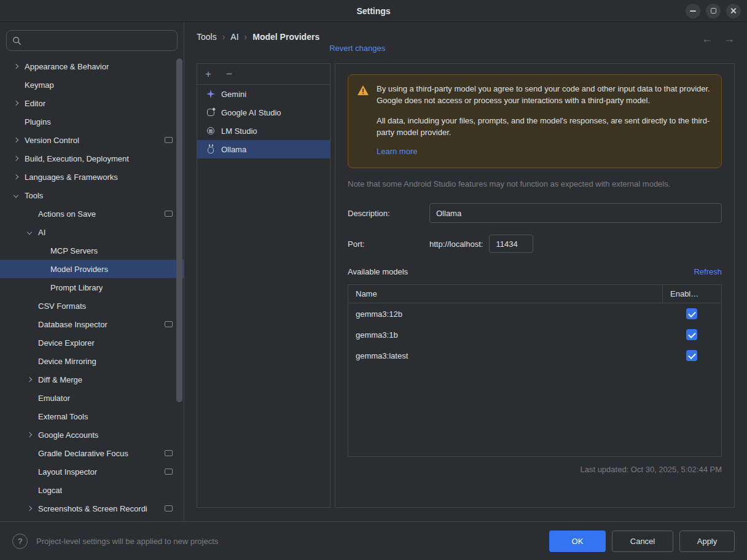 This screenshot has height=560, width=747. Describe the element at coordinates (92, 214) in the screenshot. I see `sidebar-item: Actions on Save` at that location.